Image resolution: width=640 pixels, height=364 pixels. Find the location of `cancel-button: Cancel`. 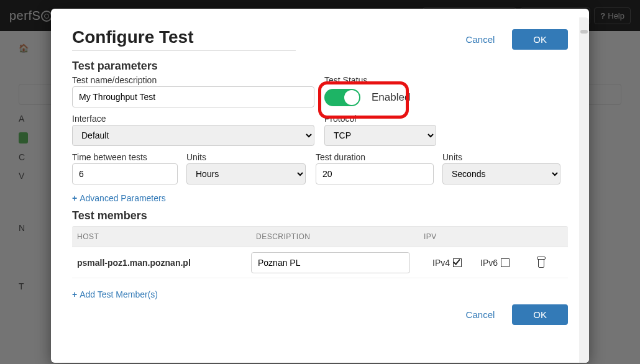

cancel-button: Cancel is located at coordinates (481, 40).